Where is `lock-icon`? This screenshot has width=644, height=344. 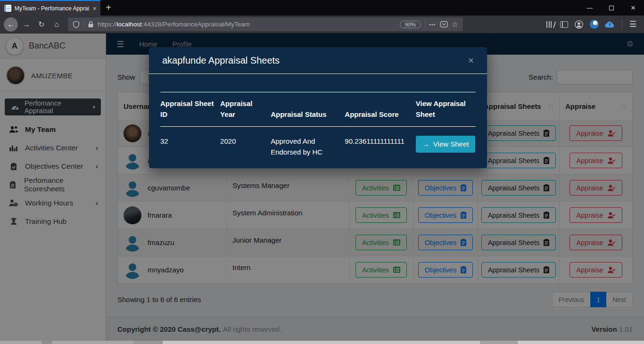 lock-icon is located at coordinates (91, 25).